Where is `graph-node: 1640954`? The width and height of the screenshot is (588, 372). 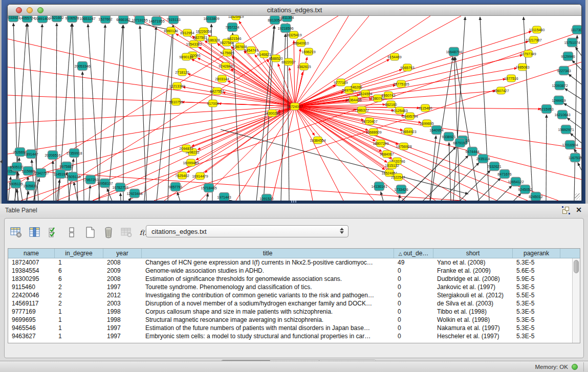 graph-node: 1640954 is located at coordinates (436, 130).